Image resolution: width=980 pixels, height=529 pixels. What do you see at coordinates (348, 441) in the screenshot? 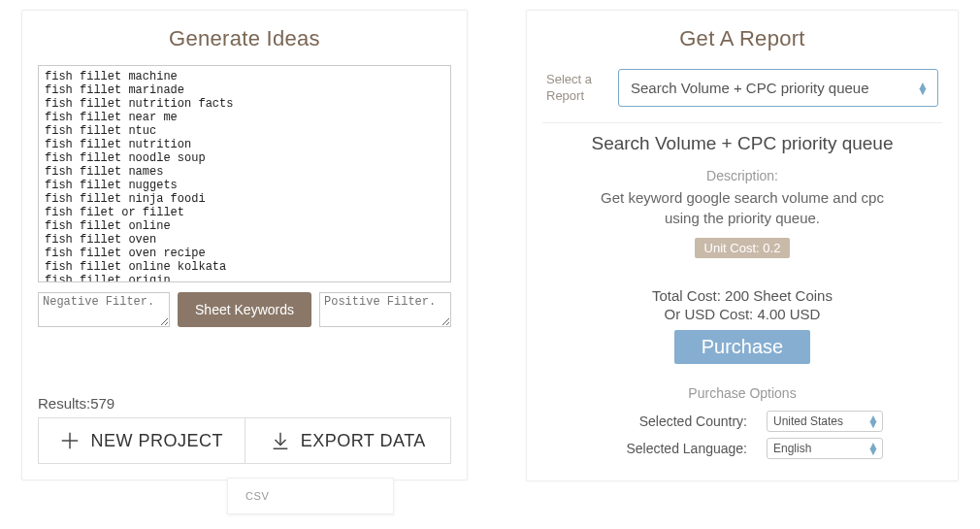
I see `export-data-button: EXPORT DATA` at bounding box center [348, 441].